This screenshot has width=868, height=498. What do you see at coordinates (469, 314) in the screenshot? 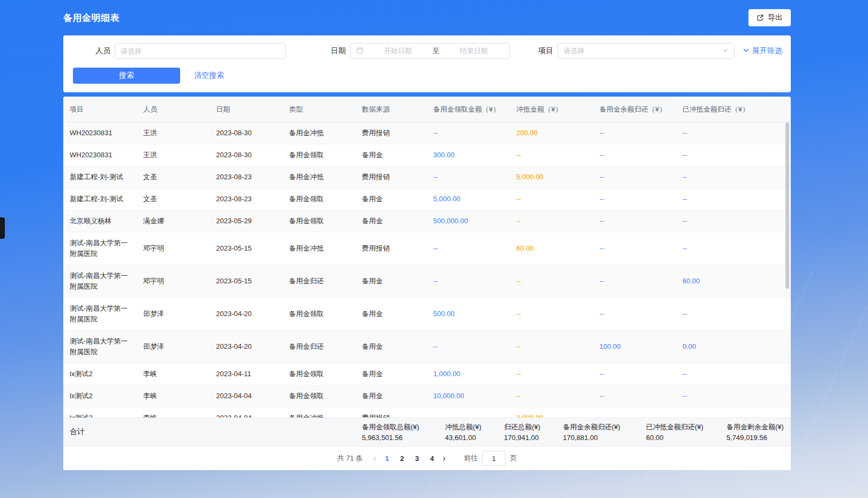
I see `cell-received: 500.00` at bounding box center [469, 314].